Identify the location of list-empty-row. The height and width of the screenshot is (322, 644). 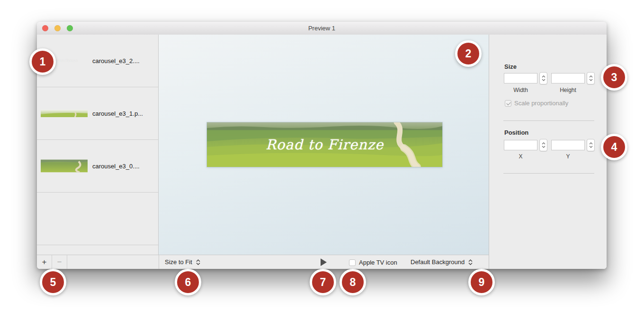
(98, 219).